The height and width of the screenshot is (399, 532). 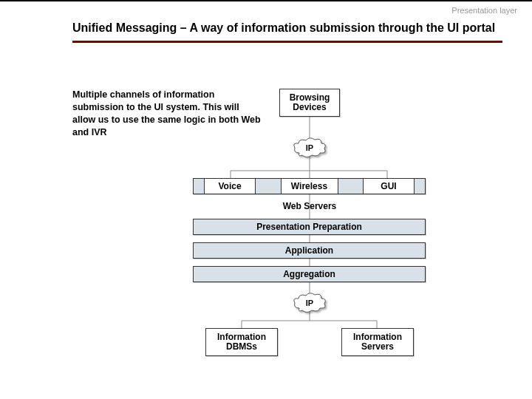 I want to click on node-gui: GUI, so click(x=389, y=186).